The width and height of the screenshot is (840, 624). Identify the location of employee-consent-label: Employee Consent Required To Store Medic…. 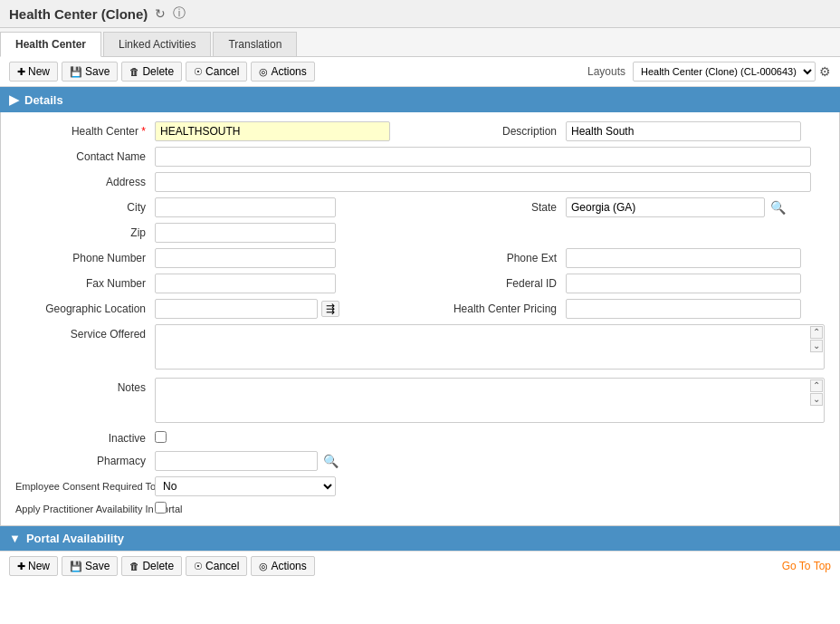
(83, 485).